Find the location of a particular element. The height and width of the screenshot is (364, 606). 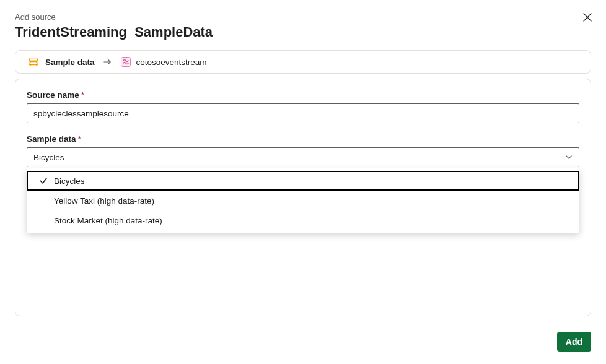

breadcrumb-destination: cotosoeventstream is located at coordinates (164, 62).